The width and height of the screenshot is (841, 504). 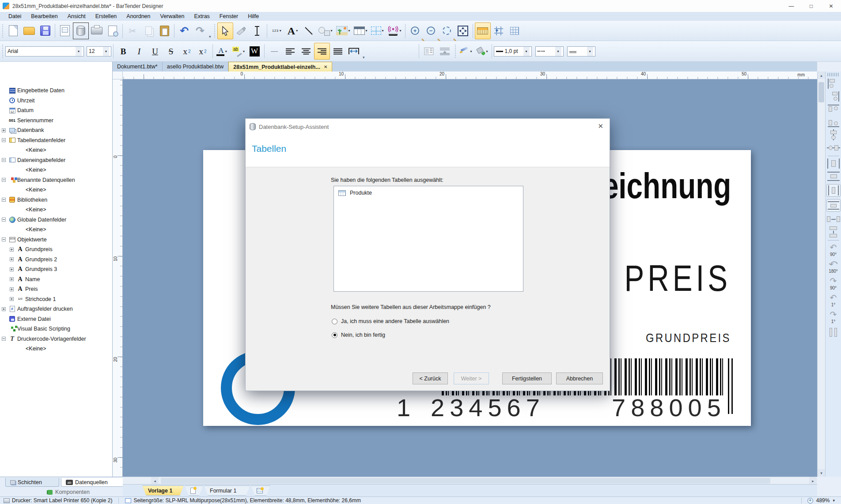 What do you see at coordinates (822, 92) in the screenshot?
I see `scroll-thumb` at bounding box center [822, 92].